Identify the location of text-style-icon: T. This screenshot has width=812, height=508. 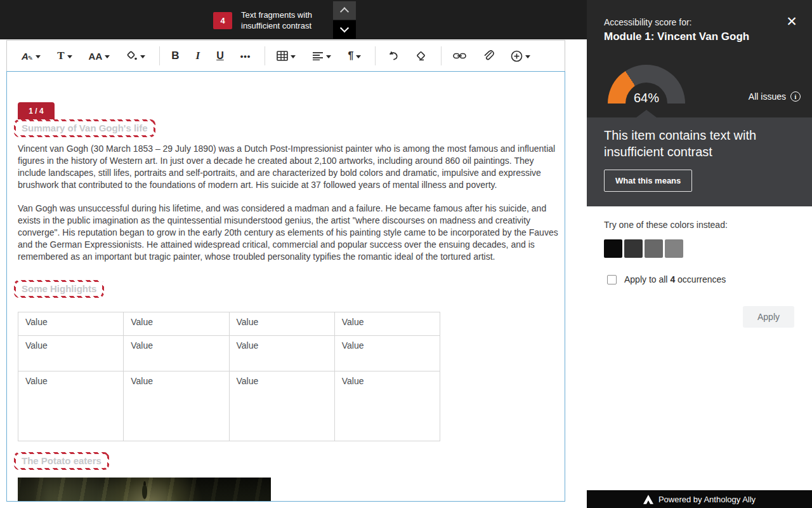
(61, 56).